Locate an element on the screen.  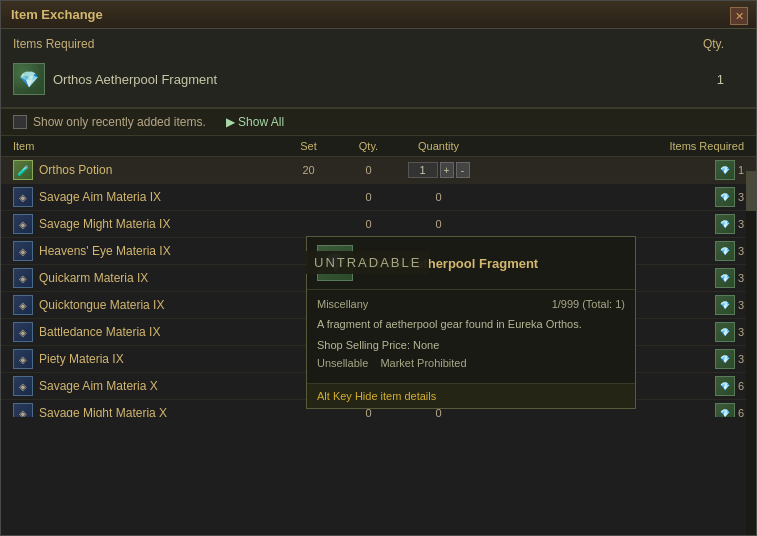
stepper-plus-button: + is located at coordinates (447, 170).